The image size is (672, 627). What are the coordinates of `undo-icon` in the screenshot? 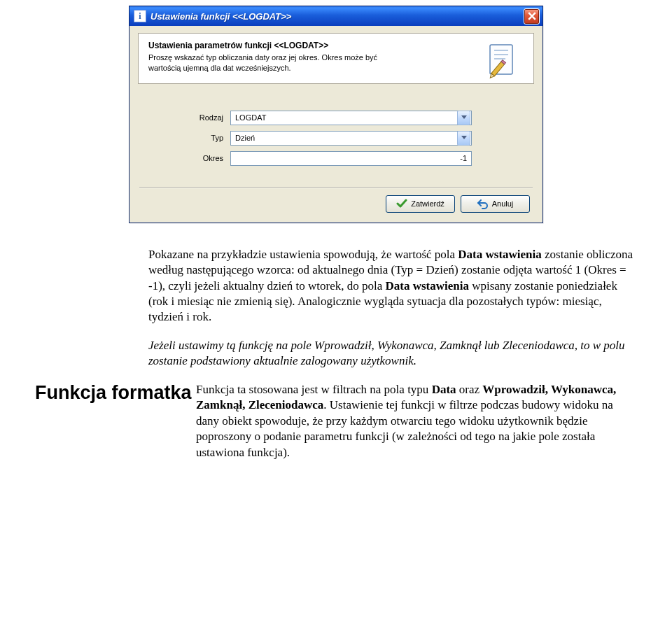 It's located at (483, 204).